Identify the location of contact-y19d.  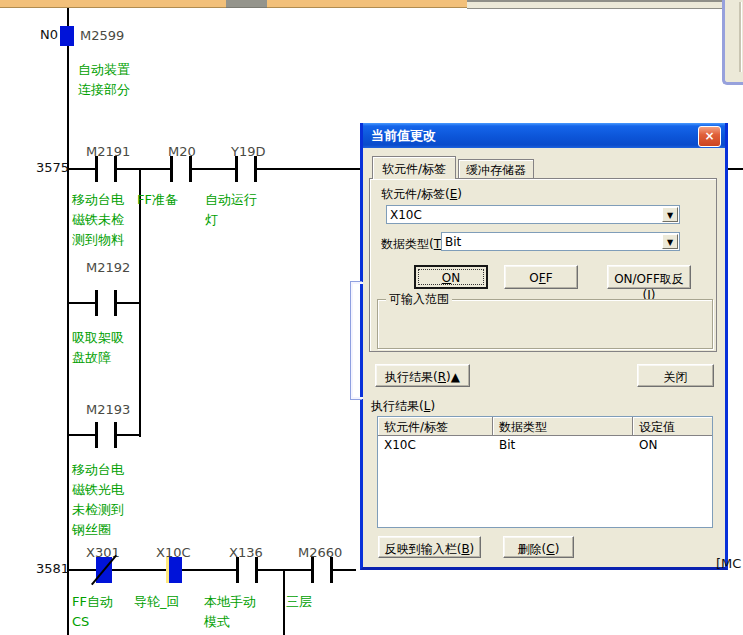
(246, 169).